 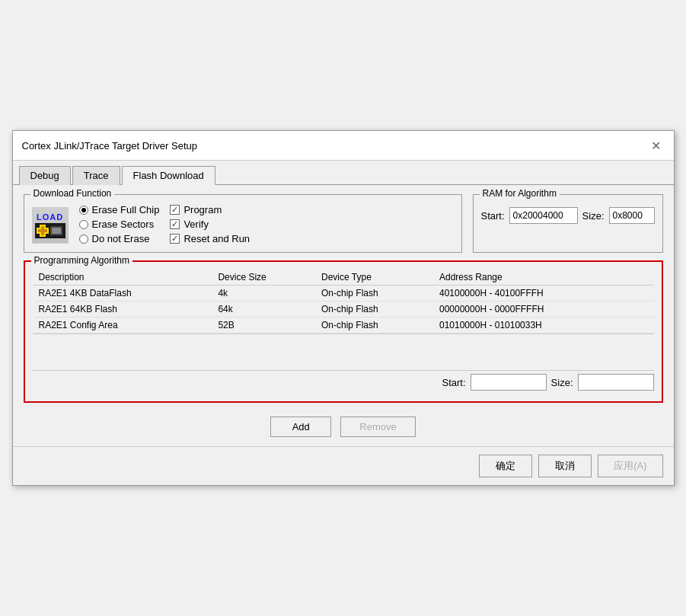 I want to click on radio-erase-sectors: Erase Sectors, so click(x=120, y=224).